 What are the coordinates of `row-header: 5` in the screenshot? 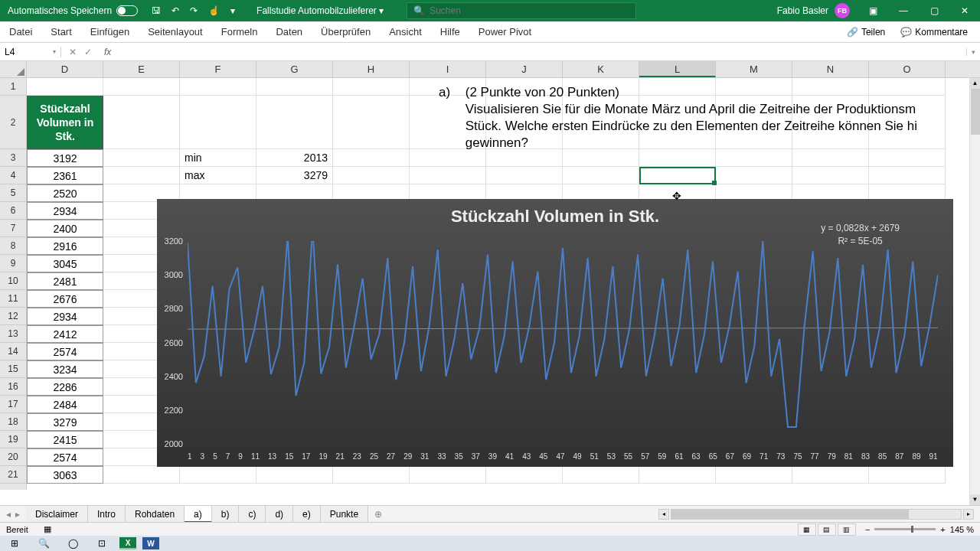 It's located at (13, 193).